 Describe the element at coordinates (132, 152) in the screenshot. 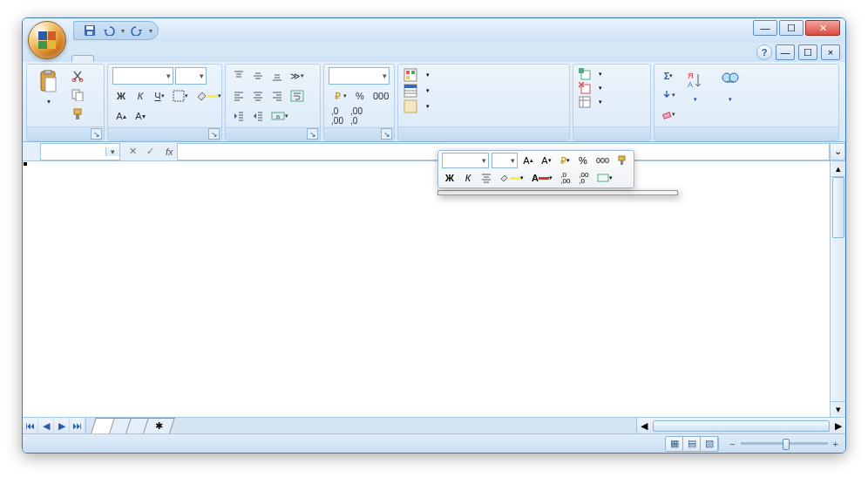

I see `cancel-formula-button: ✕` at that location.